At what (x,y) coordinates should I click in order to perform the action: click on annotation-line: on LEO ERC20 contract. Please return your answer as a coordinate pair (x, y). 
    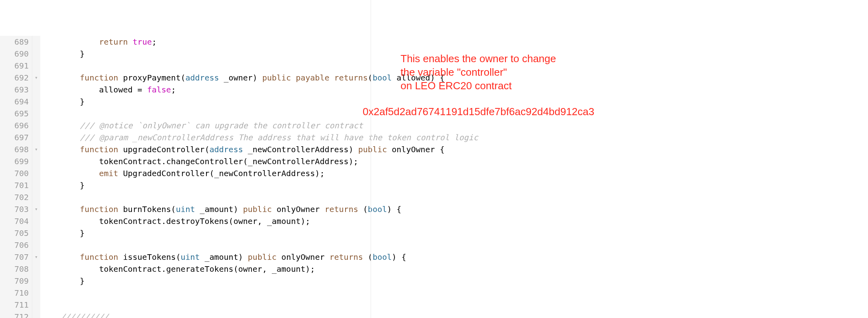
    Looking at the image, I should click on (478, 86).